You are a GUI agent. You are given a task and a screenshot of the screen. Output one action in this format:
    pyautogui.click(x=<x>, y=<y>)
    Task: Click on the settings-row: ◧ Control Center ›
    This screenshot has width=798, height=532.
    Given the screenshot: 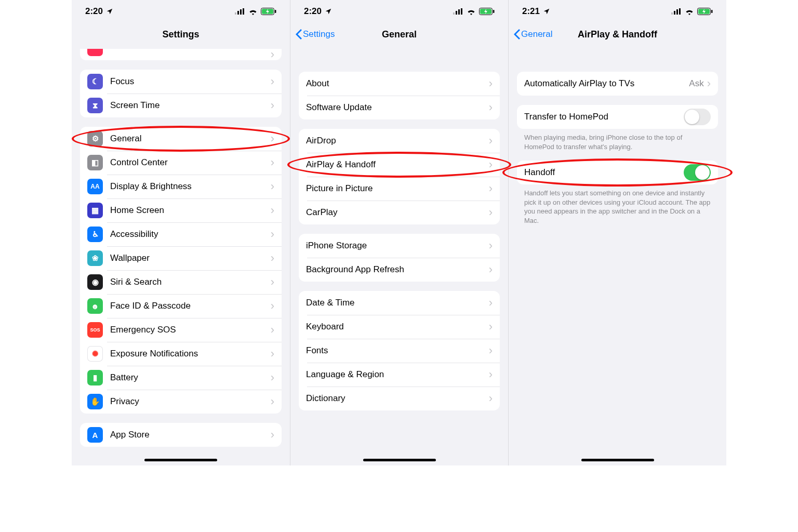 What is the action you would take?
    pyautogui.click(x=181, y=163)
    